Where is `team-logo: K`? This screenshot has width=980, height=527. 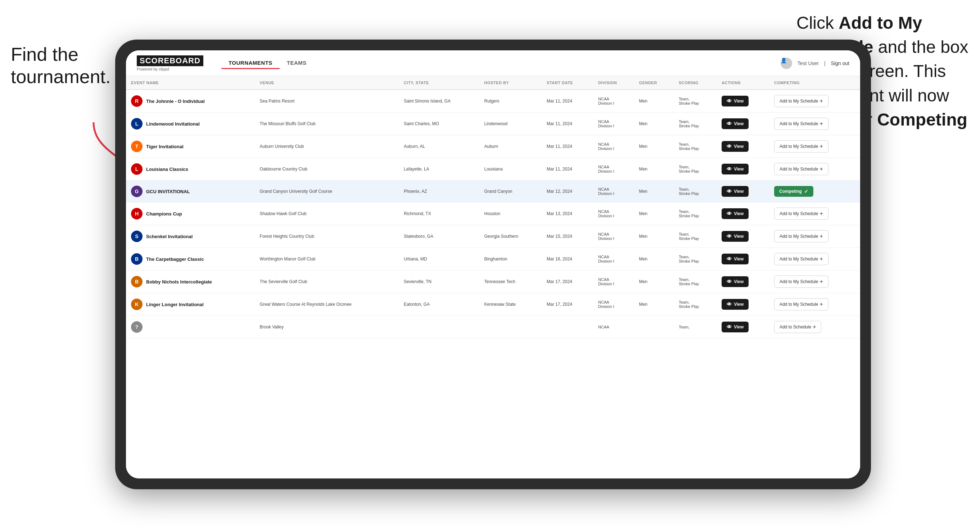 team-logo: K is located at coordinates (137, 304).